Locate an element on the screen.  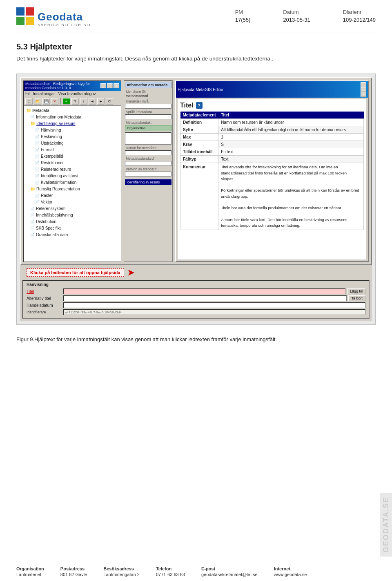
tree-utstrackning: 📄 Utsträckning is located at coordinates (72, 143).